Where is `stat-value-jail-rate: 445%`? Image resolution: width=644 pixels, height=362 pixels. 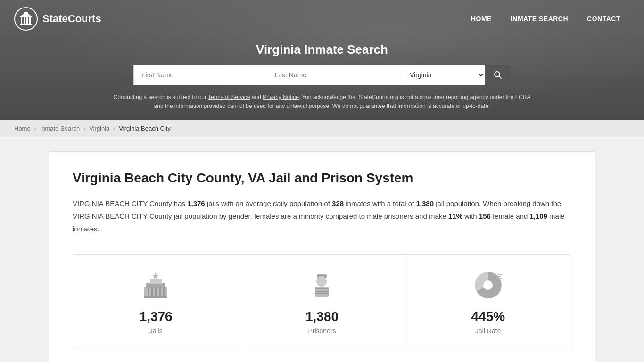 stat-value-jail-rate: 445% is located at coordinates (488, 317).